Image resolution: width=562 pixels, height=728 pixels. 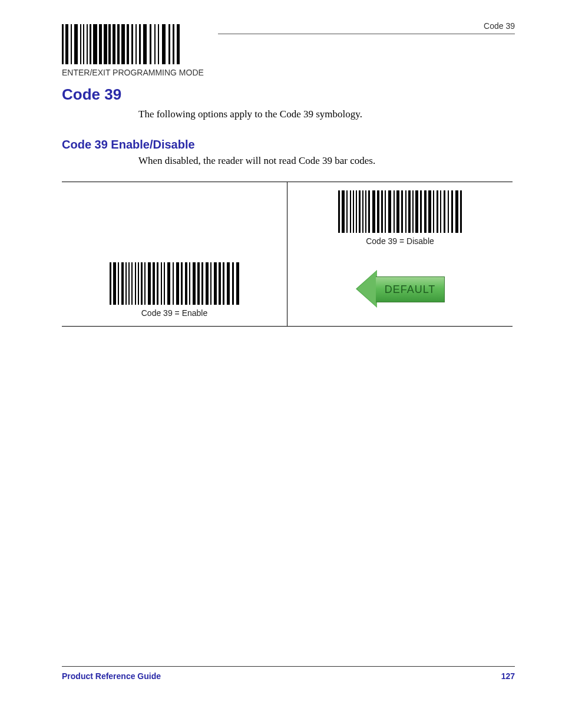 I want to click on section-title: Code 39, so click(x=289, y=94).